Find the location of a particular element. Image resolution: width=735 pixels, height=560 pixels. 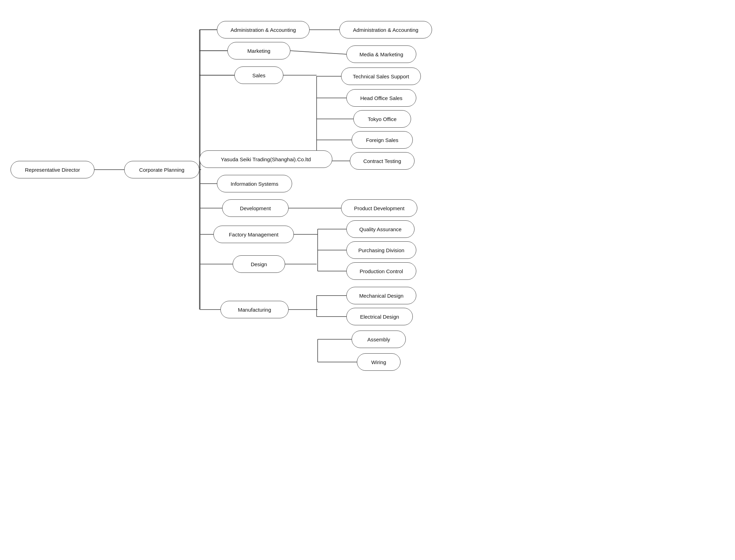

admin-accounting2-node: Administration & Accounting is located at coordinates (386, 30).